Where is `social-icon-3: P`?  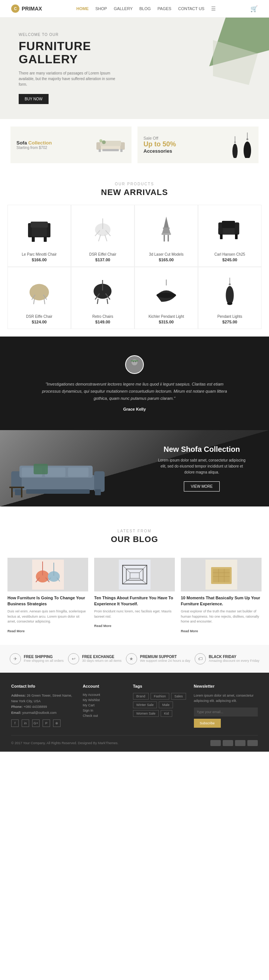 social-icon-3: P is located at coordinates (46, 723).